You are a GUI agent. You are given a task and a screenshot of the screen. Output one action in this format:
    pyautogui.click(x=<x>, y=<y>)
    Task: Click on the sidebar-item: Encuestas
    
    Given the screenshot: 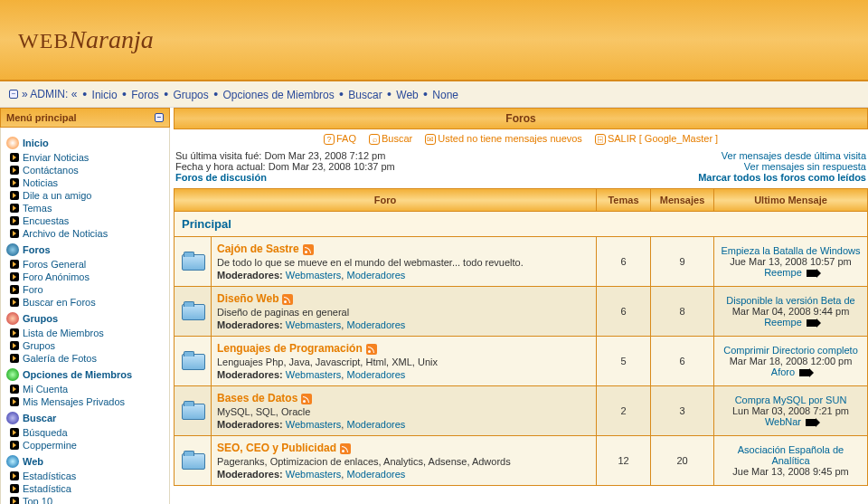 What is the action you would take?
    pyautogui.click(x=85, y=221)
    